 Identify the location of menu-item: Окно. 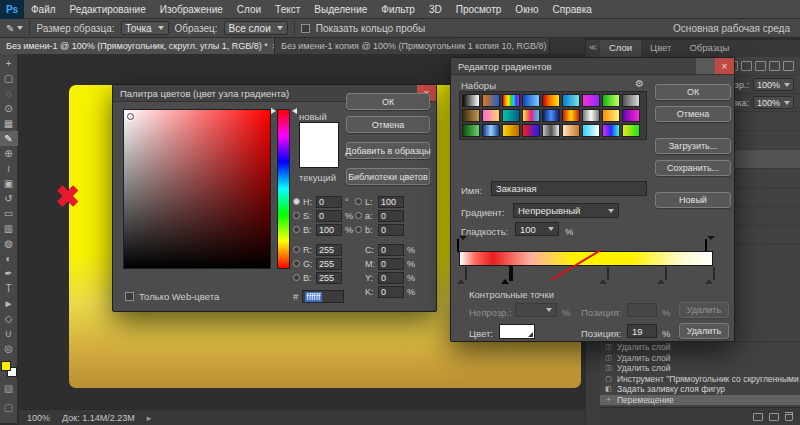
(526, 10).